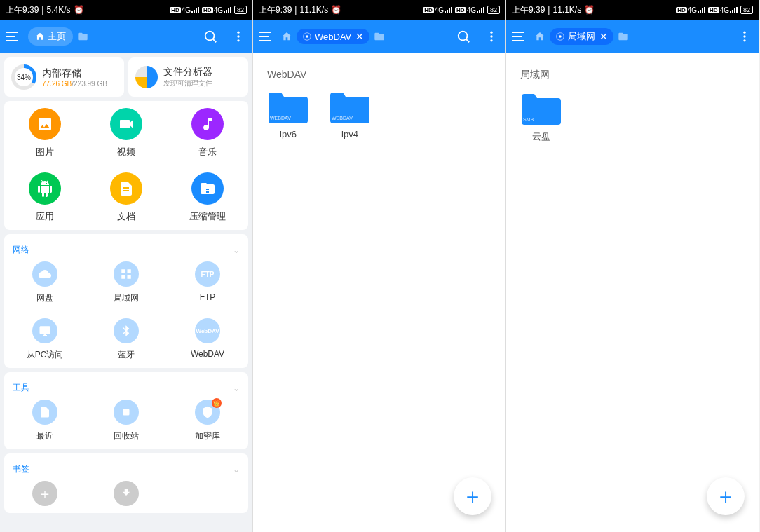 This screenshot has width=760, height=532. Describe the element at coordinates (126, 390) in the screenshot. I see `section-tools-header: 工具 ⌄` at that location.